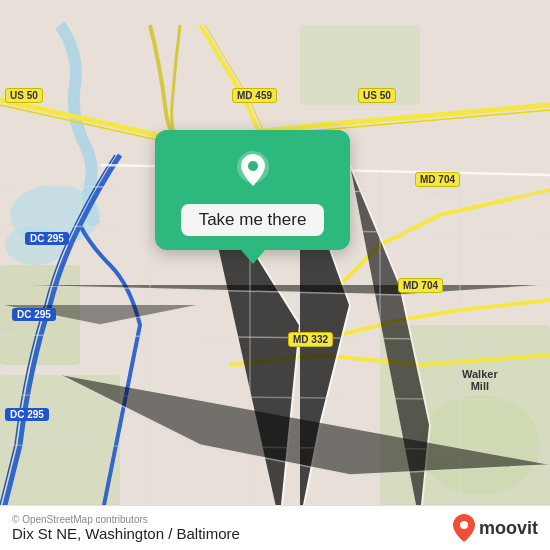  I want to click on road-label-md459: MD 459, so click(254, 96).